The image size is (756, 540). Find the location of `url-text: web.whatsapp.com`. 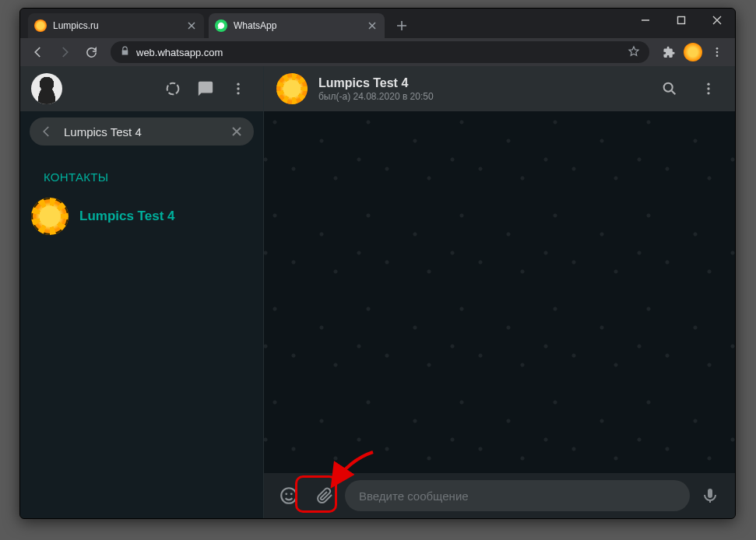

url-text: web.whatsapp.com is located at coordinates (382, 53).